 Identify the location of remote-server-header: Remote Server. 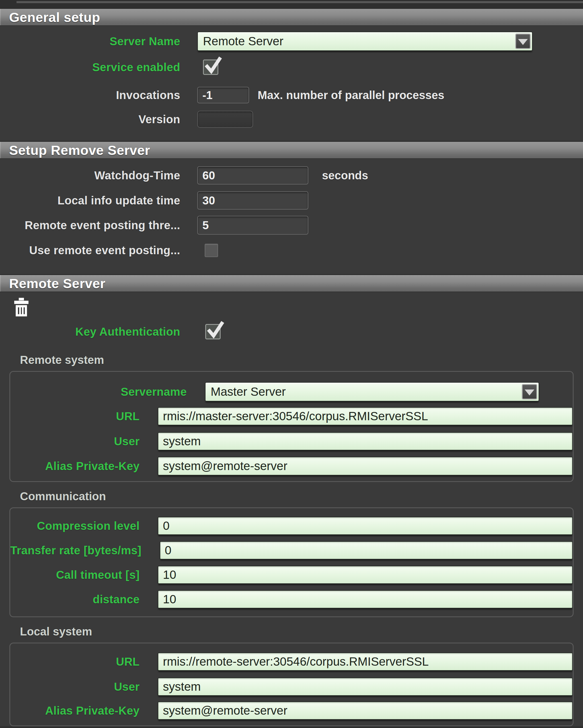
(292, 283).